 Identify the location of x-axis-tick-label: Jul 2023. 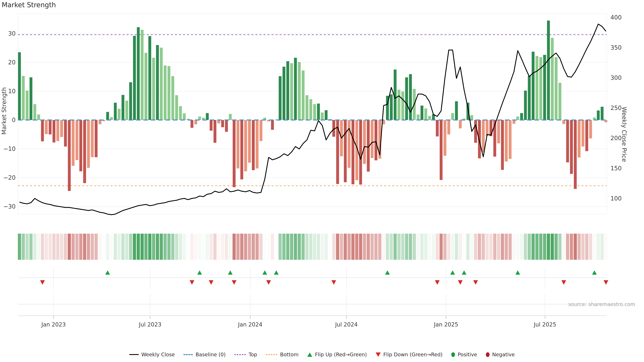
(150, 325).